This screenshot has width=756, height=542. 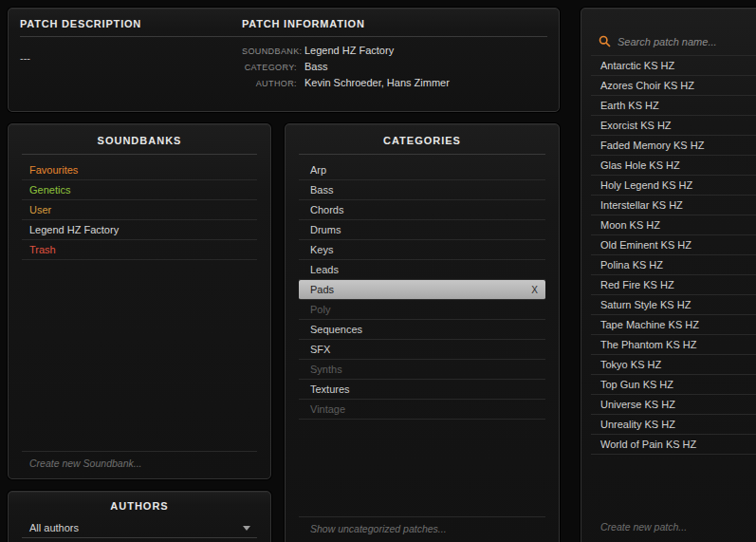 What do you see at coordinates (139, 501) in the screenshot?
I see `authors-header: AUTHORS` at bounding box center [139, 501].